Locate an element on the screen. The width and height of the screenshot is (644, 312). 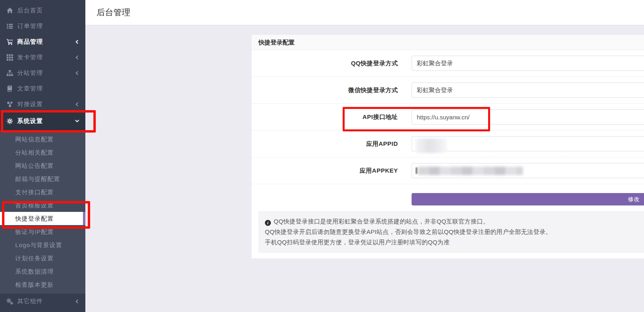
sidebar-item-dashboard: 后台首页 is located at coordinates (42, 10).